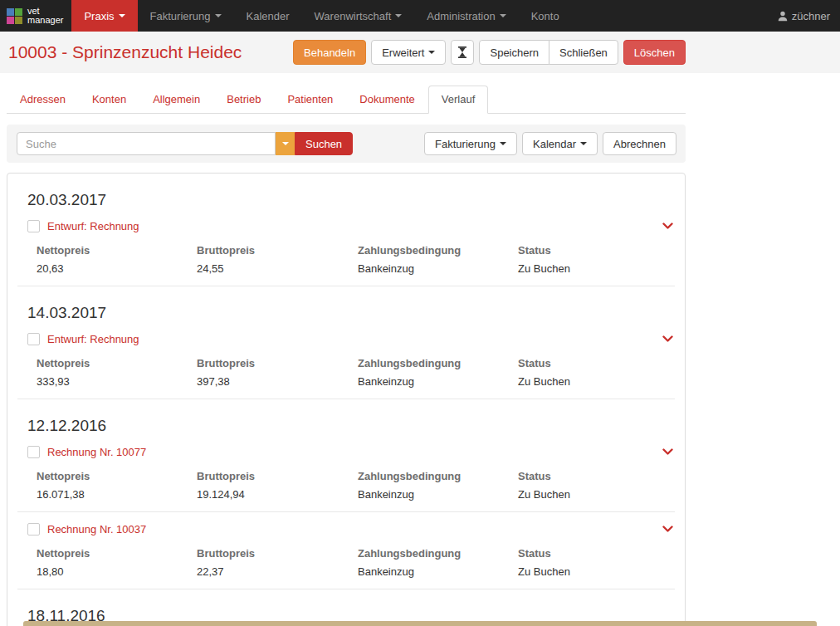  I want to click on netto-cell: Nettopreis 18,80, so click(116, 561).